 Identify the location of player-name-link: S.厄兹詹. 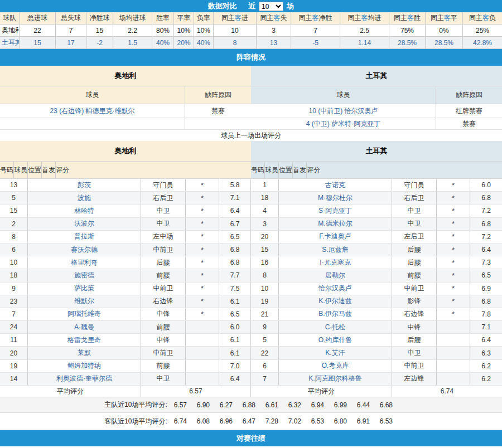
(335, 250).